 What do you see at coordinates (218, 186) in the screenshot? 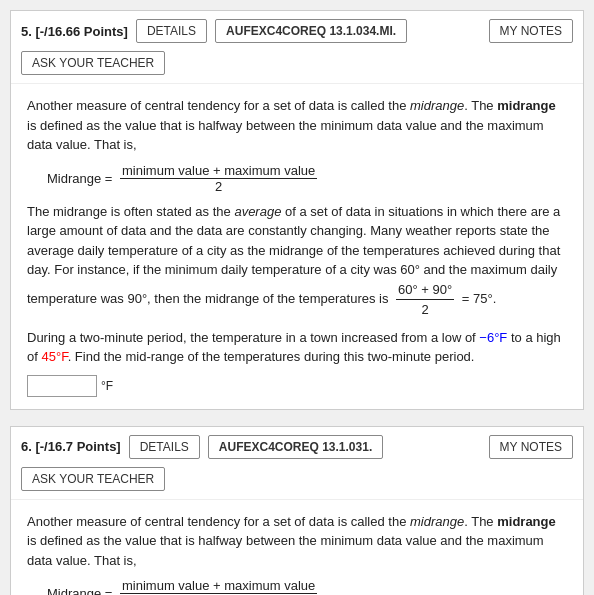
I see `q5-denominator: 2` at bounding box center [218, 186].